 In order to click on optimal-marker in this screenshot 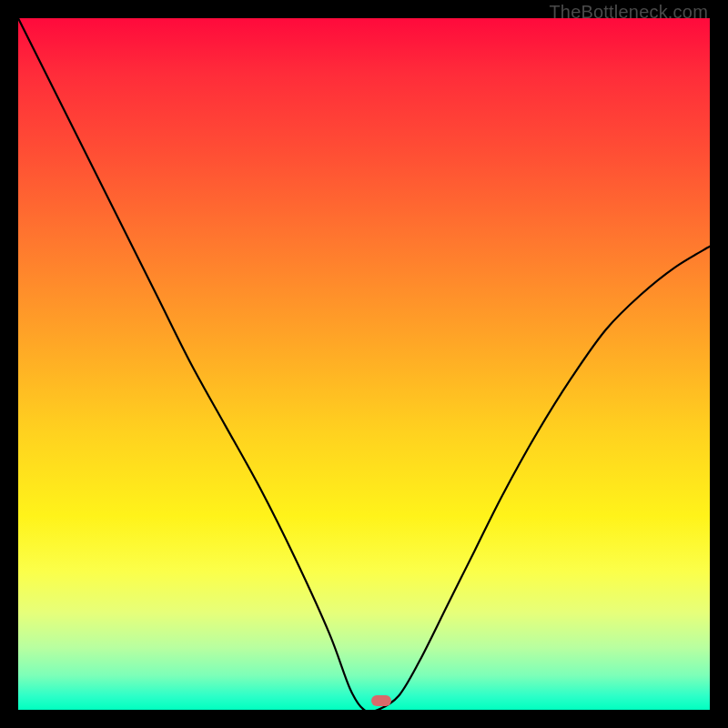, I will do `click(381, 701)`.